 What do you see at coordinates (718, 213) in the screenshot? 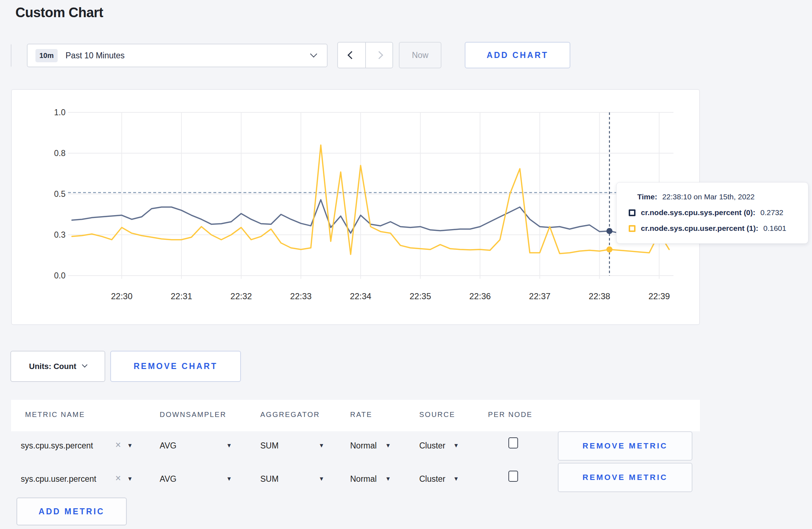
I see `tooltip-series-row: cr.node.sys.cpu.sys.percent (0): 0.2732` at bounding box center [718, 213].